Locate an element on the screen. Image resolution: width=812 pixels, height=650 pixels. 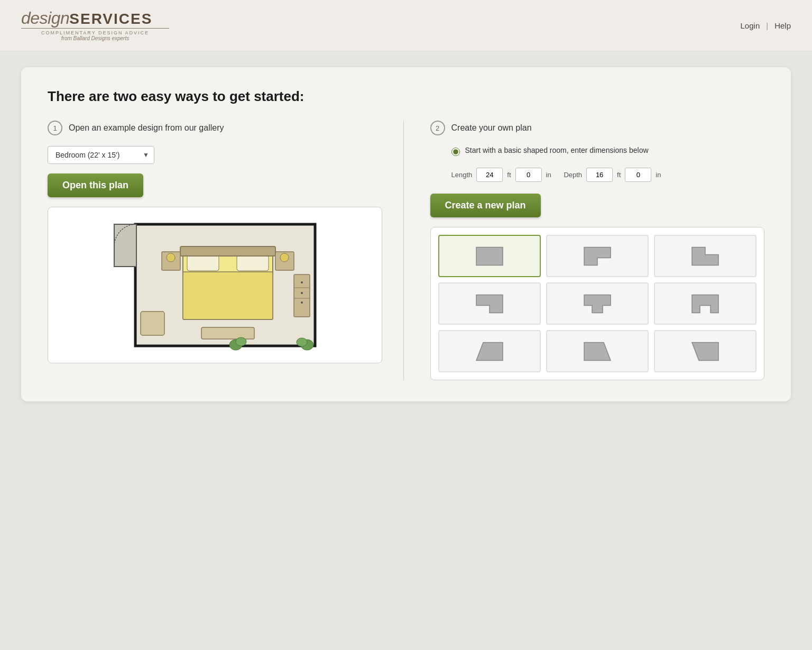
header: designSERVICES COMPLIMENTARY DESIGN ADVI… is located at coordinates (406, 25).